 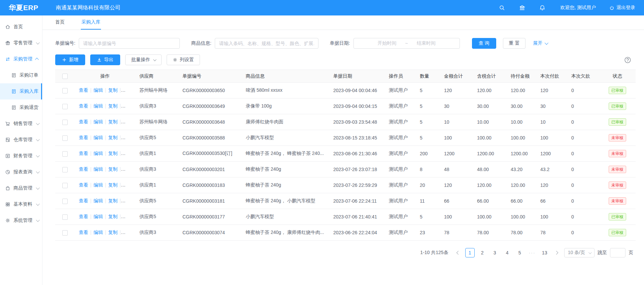 I want to click on cell-supplier: 供应商5, so click(x=157, y=138).